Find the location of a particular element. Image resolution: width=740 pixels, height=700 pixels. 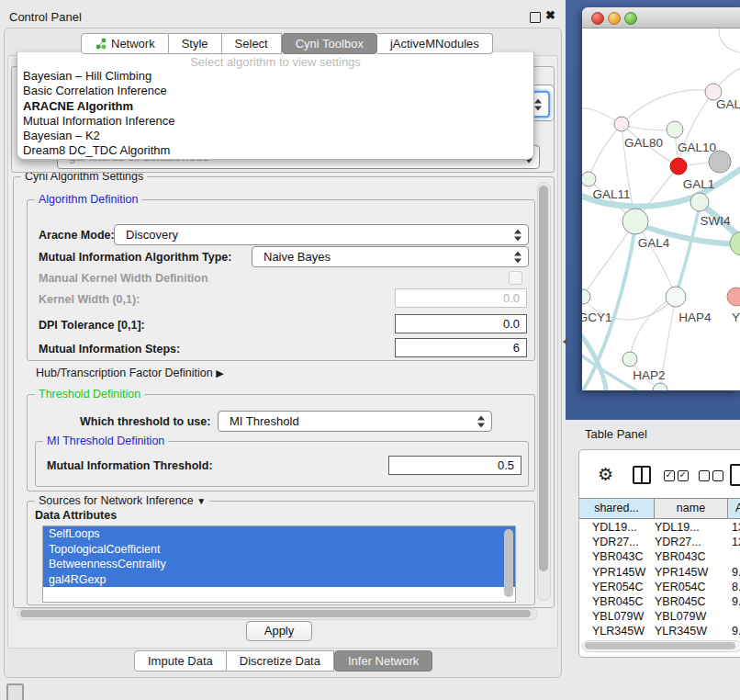

network-graph: GAL GAL80 GAL10 GAL1 GAL11 SWI4 GAL4 GCY… is located at coordinates (661, 209).